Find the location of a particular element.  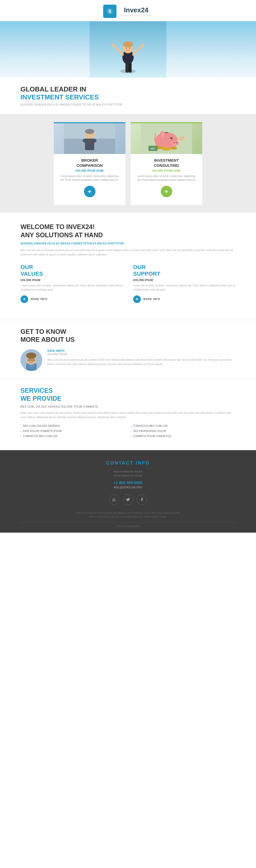

hero-subtitle: QUISQUE GRAVIDA FELIS EU MASSA CONSECTET… is located at coordinates (128, 104).